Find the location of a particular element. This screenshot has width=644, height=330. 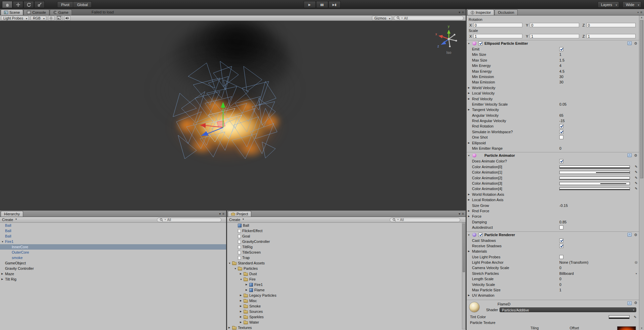

inspector-property-row: Max Energy 4.5 ✎ ◎ is located at coordinates (553, 71).